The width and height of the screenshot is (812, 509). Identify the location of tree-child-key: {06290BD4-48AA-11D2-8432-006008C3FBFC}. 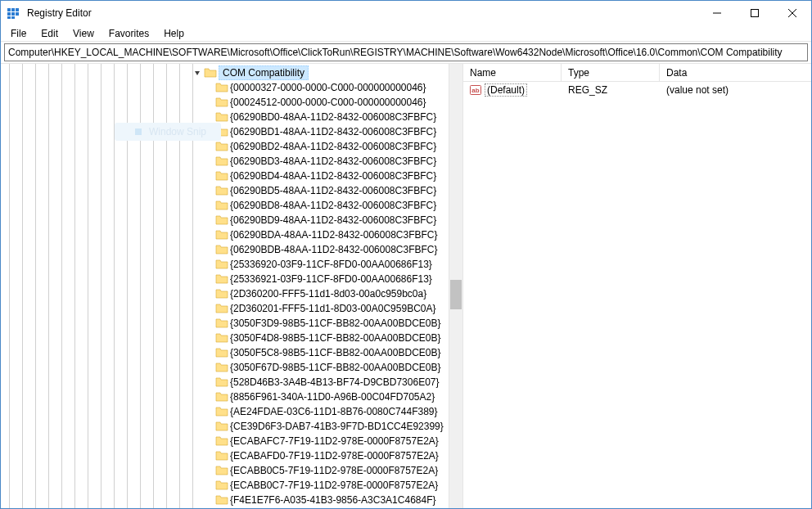
(329, 176).